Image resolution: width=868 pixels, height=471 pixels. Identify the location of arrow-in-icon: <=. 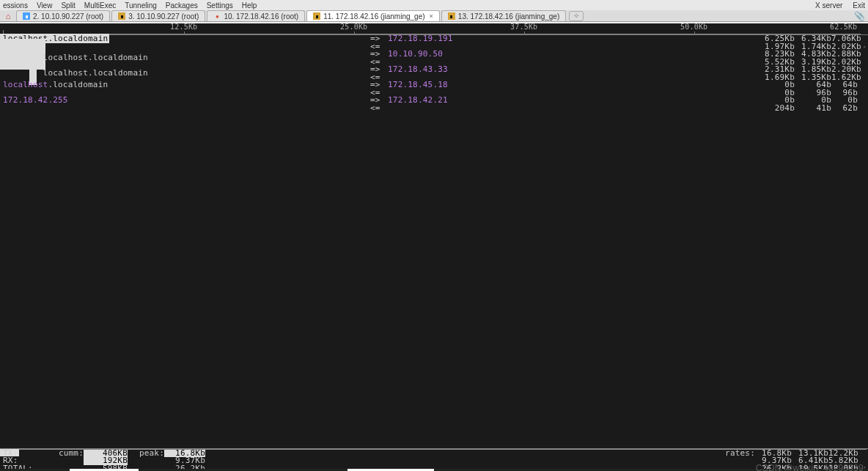
(379, 108).